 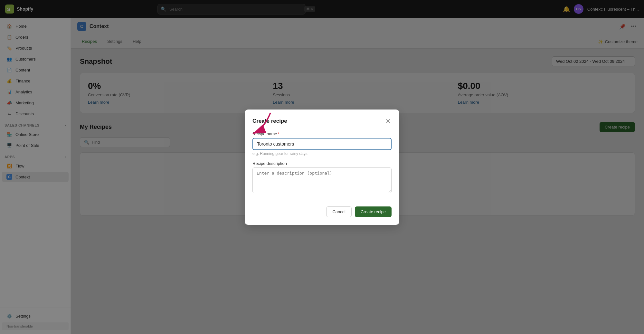 What do you see at coordinates (322, 144) in the screenshot?
I see `recipe-name-input` at bounding box center [322, 144].